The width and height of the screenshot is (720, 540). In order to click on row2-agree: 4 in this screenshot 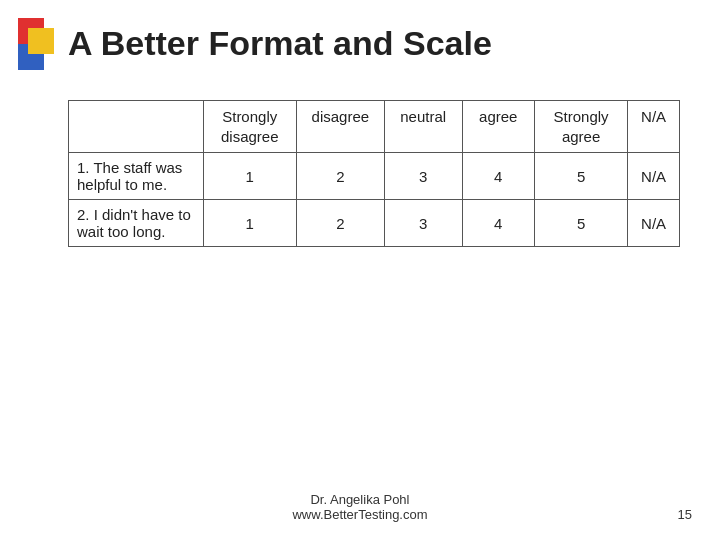, I will do `click(498, 224)`.